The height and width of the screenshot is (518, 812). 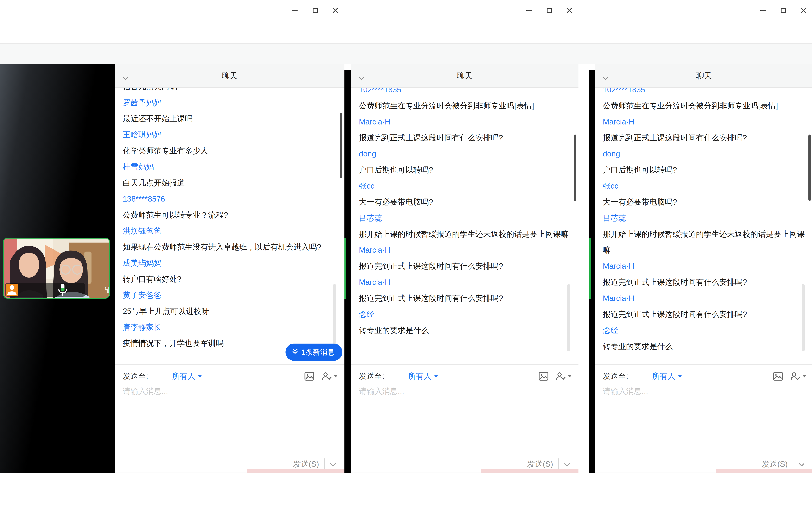 I want to click on presenter-name-label: 辅导员 邓文珺, so click(x=107, y=290).